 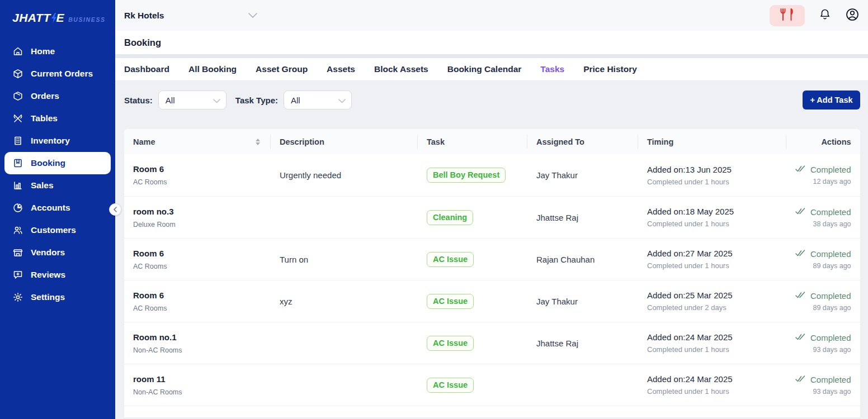 What do you see at coordinates (831, 100) in the screenshot?
I see `add-task-button: + Add Task` at bounding box center [831, 100].